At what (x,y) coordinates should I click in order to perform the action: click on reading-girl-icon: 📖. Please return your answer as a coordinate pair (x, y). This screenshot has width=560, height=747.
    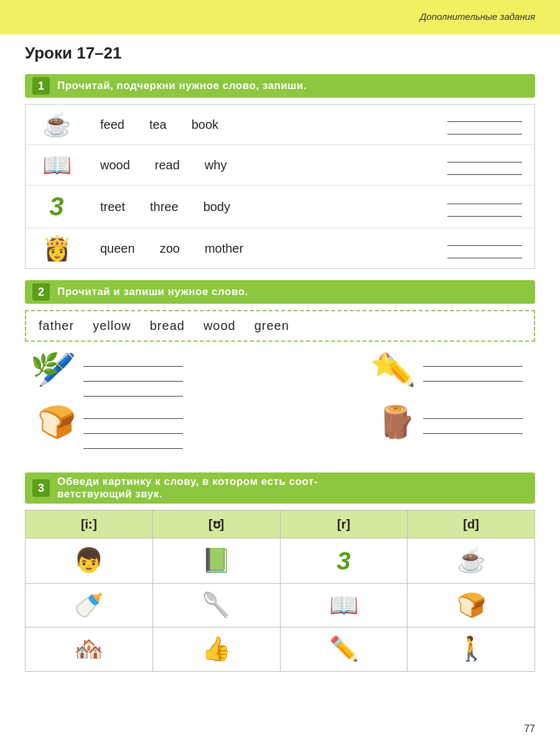
    Looking at the image, I should click on (344, 605).